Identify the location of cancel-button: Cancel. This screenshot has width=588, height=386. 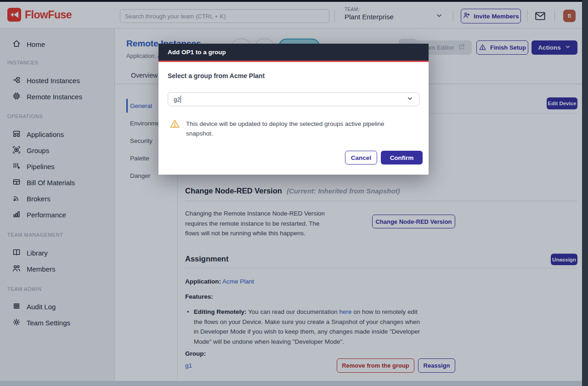
(361, 158).